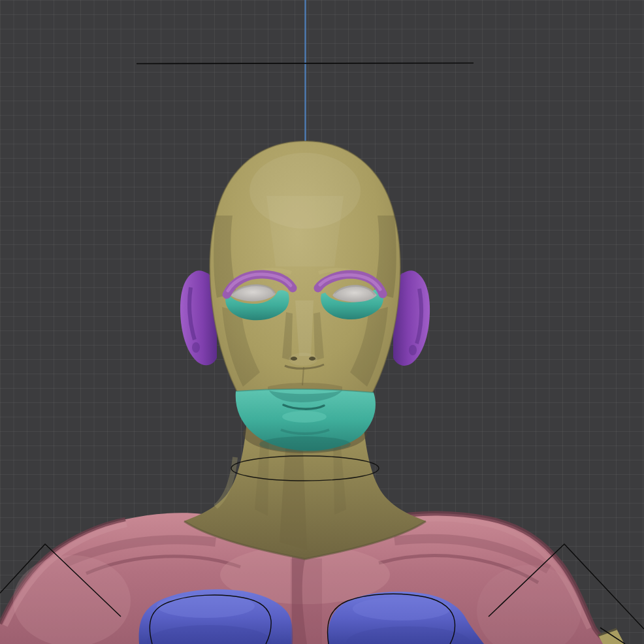  Describe the element at coordinates (196, 347) in the screenshot. I see `left-ear-lobe-shadow` at that location.